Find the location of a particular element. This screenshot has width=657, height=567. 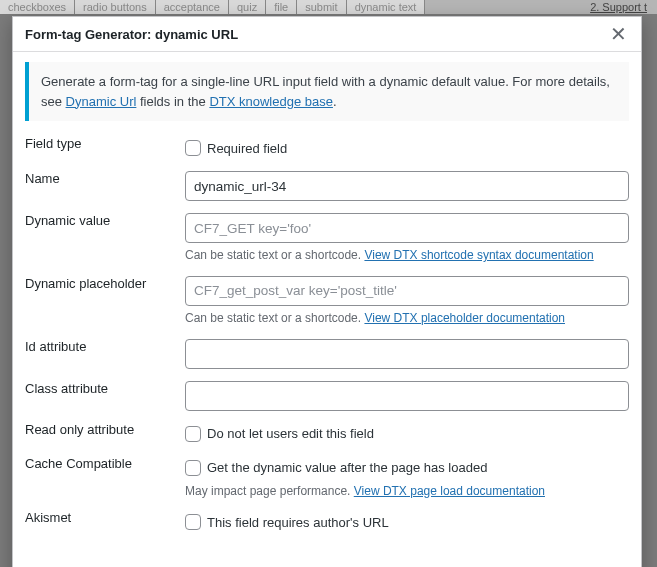

bg-tab: radio buttons is located at coordinates (116, 7).